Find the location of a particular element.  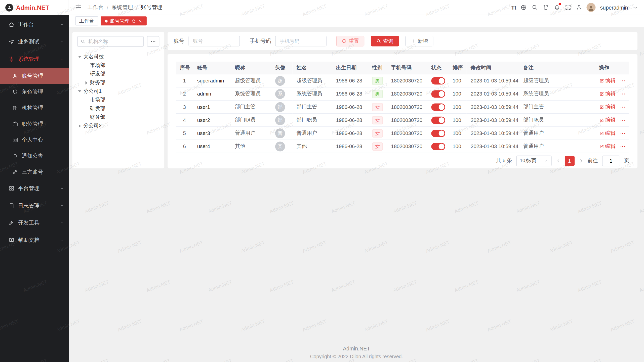

log-icon is located at coordinates (12, 206).